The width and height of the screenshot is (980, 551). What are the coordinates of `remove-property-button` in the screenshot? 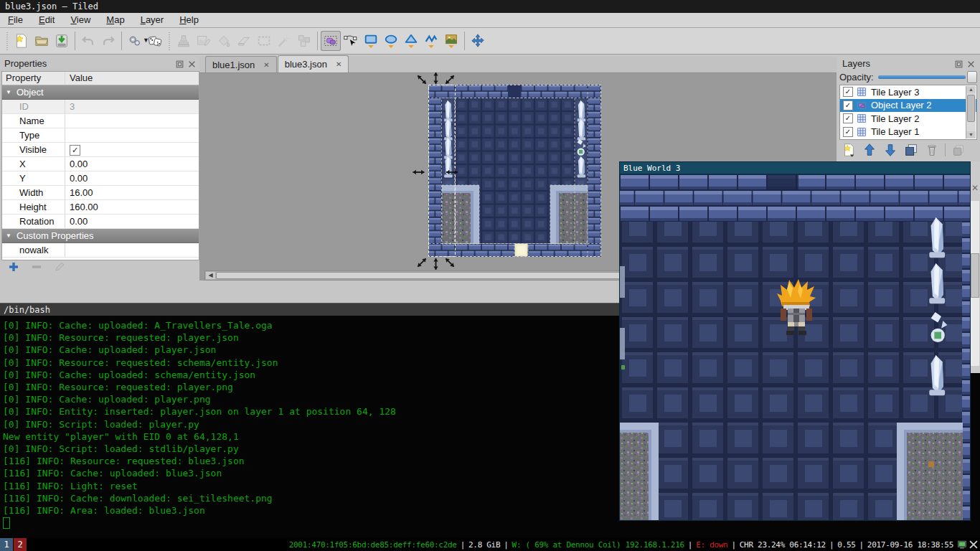 It's located at (37, 268).